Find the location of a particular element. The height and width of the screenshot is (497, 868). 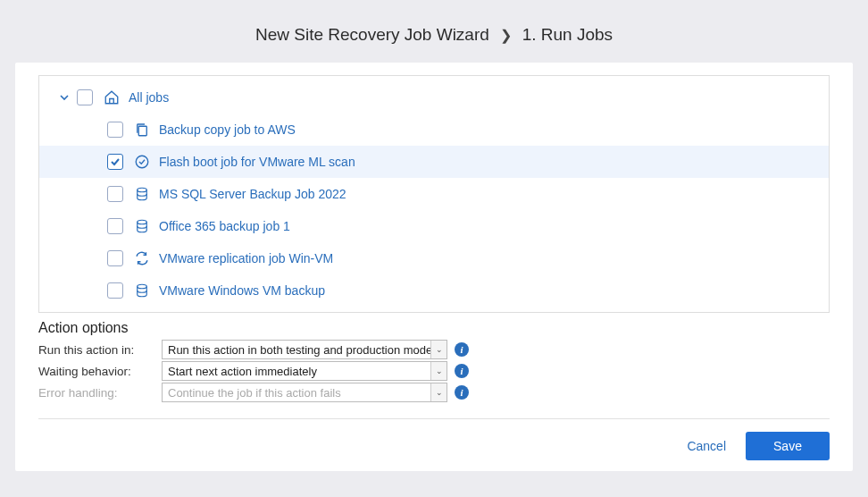

save-button: Save is located at coordinates (788, 446).